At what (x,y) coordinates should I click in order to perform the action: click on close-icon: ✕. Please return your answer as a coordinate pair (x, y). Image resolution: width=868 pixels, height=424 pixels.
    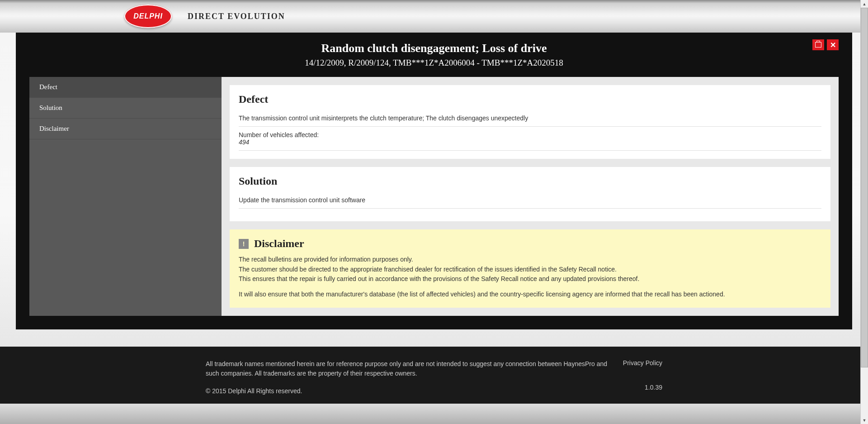
    Looking at the image, I should click on (833, 45).